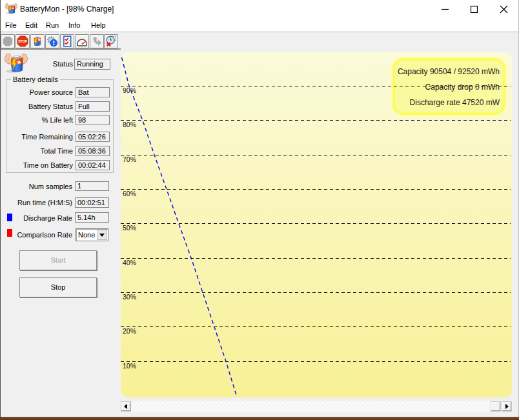 Image resolution: width=519 pixels, height=420 pixels. What do you see at coordinates (129, 90) in the screenshot?
I see `svg-text: 90%` at bounding box center [129, 90].